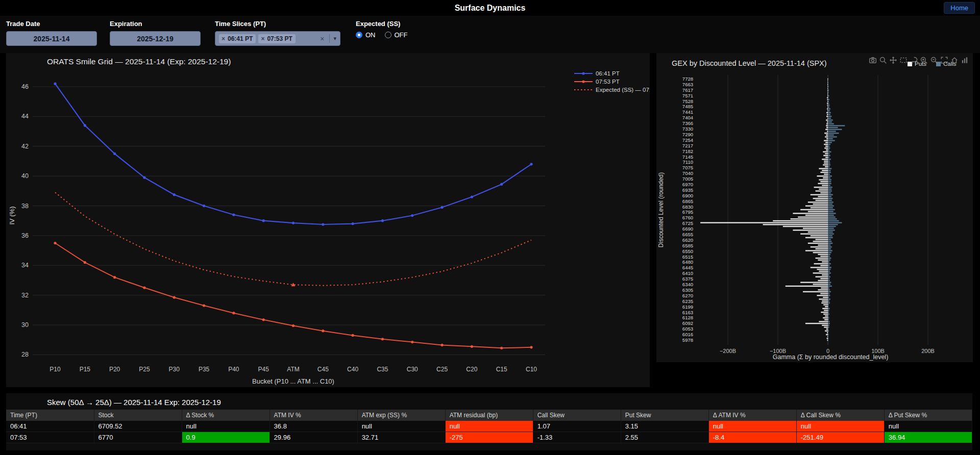 The image size is (980, 455). What do you see at coordinates (688, 79) in the screenshot?
I see `svg-text: 7728` at bounding box center [688, 79].